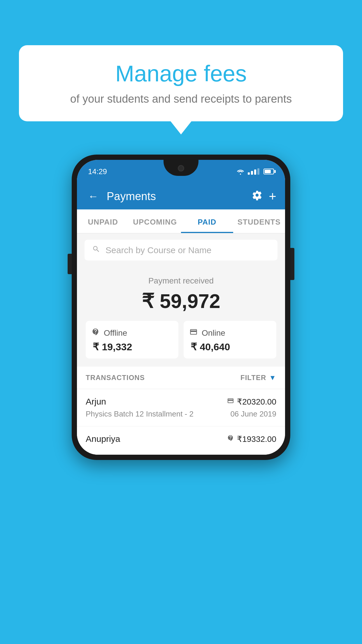 This screenshot has width=362, height=644. I want to click on bubble-title: Manage fees, so click(181, 74).